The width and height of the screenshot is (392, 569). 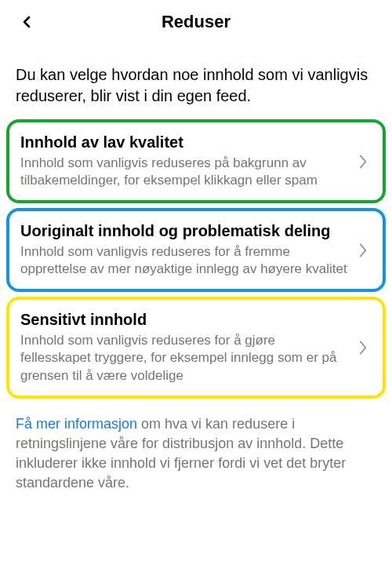 What do you see at coordinates (184, 261) in the screenshot?
I see `item-desc: Innhold som vanligvis reduseres for å fr…` at bounding box center [184, 261].